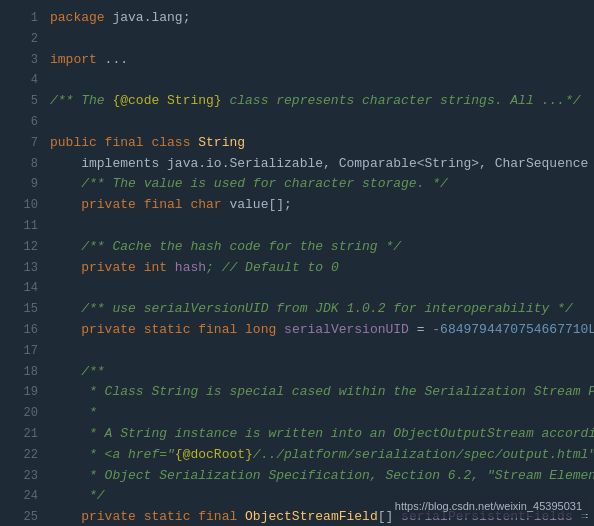 The height and width of the screenshot is (526, 594). What do you see at coordinates (24, 248) in the screenshot?
I see `line-number: 12` at bounding box center [24, 248].